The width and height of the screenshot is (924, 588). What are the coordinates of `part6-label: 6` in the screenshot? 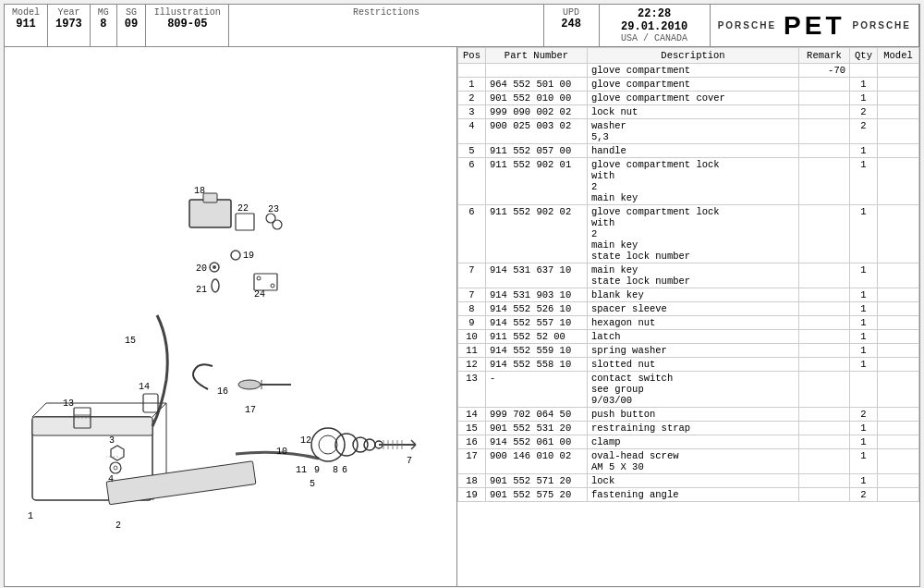 It's located at (345, 470).